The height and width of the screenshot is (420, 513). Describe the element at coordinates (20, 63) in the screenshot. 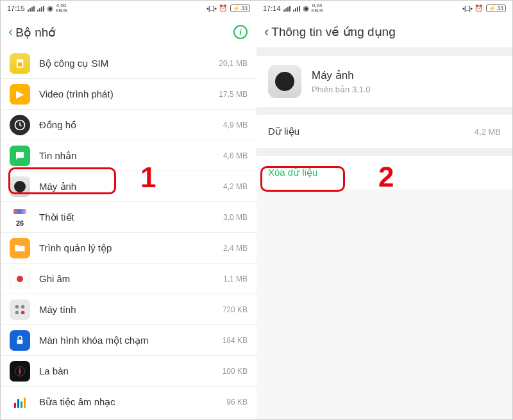

I see `sim-icon` at that location.